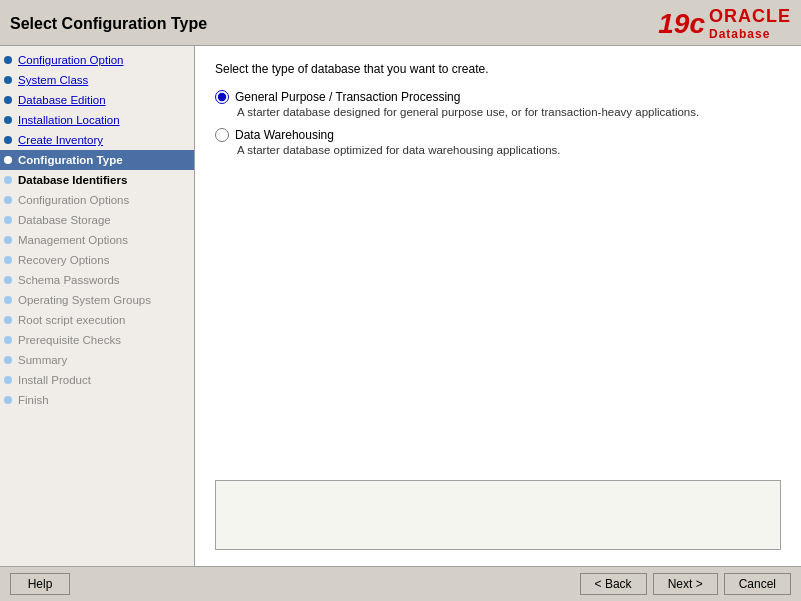 The height and width of the screenshot is (601, 801). I want to click on navigation-buttons: < Back Next > Cancel, so click(686, 584).